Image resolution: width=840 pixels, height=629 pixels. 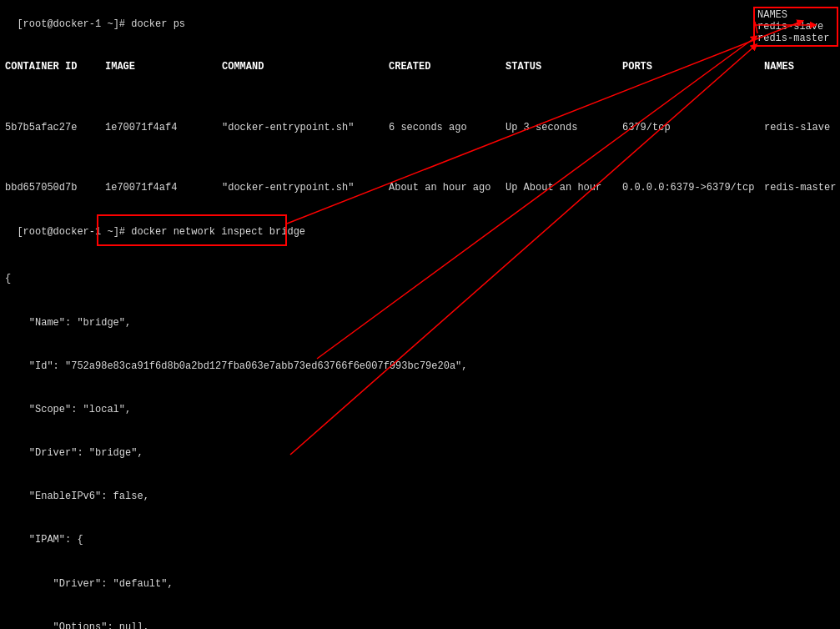 I want to click on json-line-06: "EnableIPv6": false,, so click(x=420, y=497).